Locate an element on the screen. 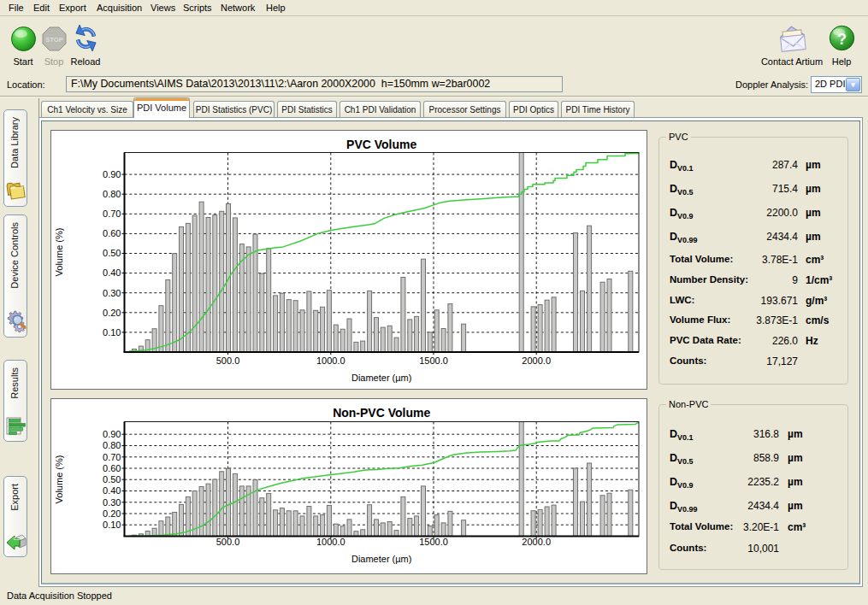  svg-text: 1500.0 is located at coordinates (434, 361).